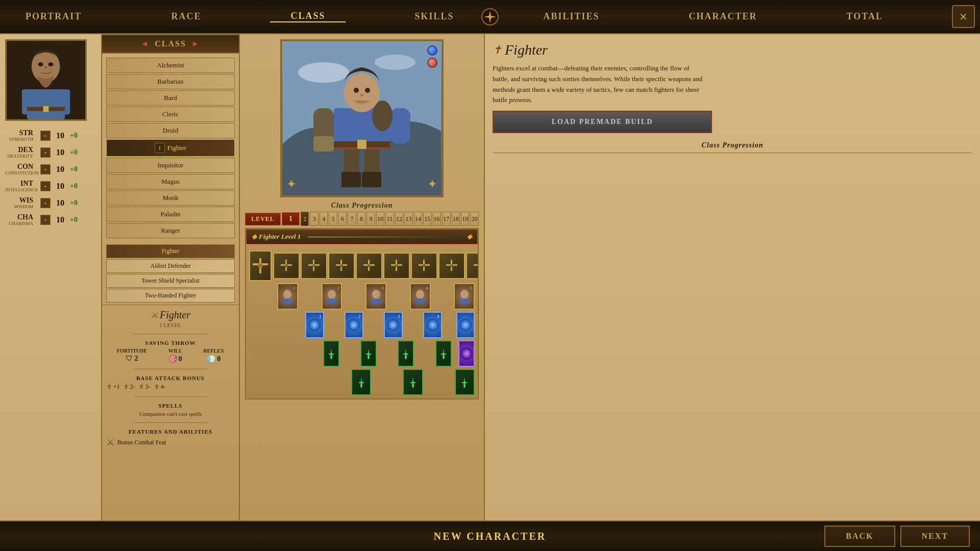  What do you see at coordinates (474, 219) in the screenshot?
I see `level-20: 20` at bounding box center [474, 219].